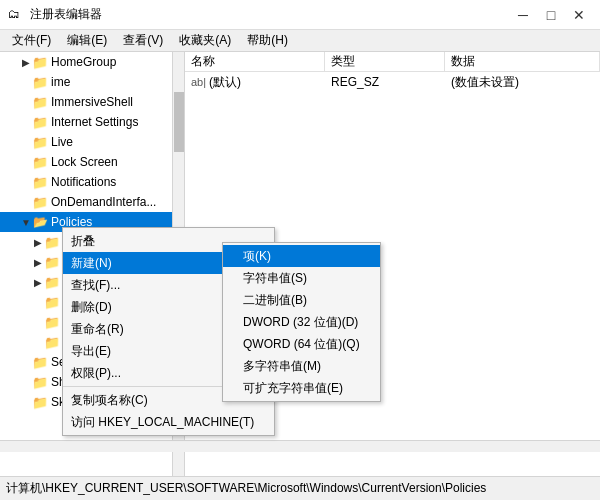 This screenshot has width=600, height=500. Describe the element at coordinates (38, 282) in the screenshot. I see `tree-arrow-r1: ▶` at that location.